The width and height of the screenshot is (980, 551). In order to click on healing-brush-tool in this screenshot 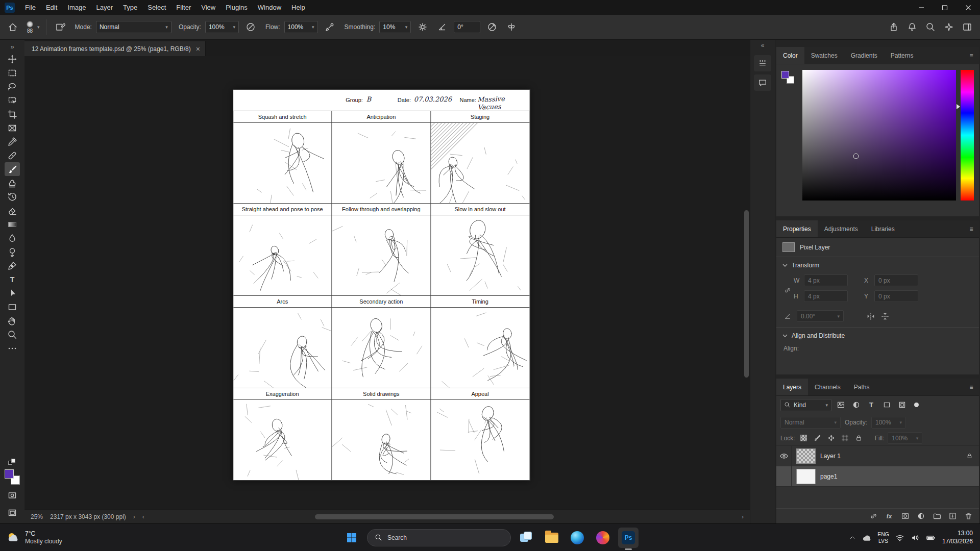, I will do `click(12, 155)`.